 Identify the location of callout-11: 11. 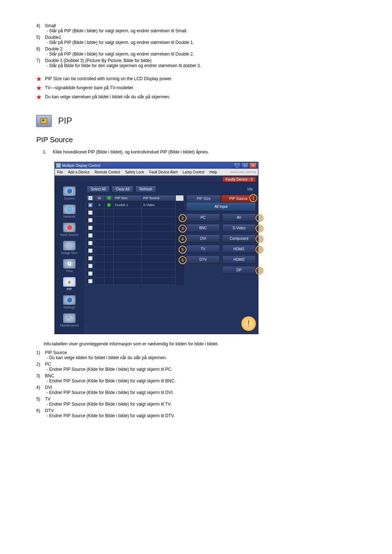
(260, 271).